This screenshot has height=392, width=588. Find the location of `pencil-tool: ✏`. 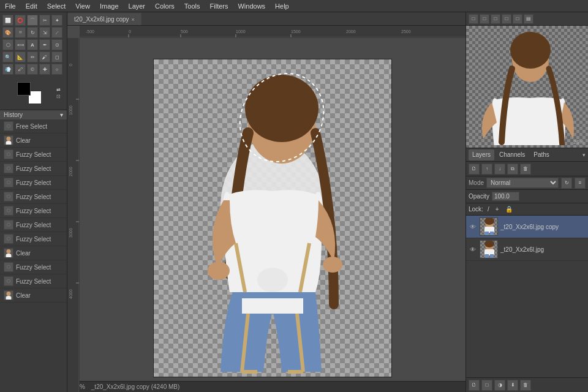

pencil-tool: ✏ is located at coordinates (32, 57).